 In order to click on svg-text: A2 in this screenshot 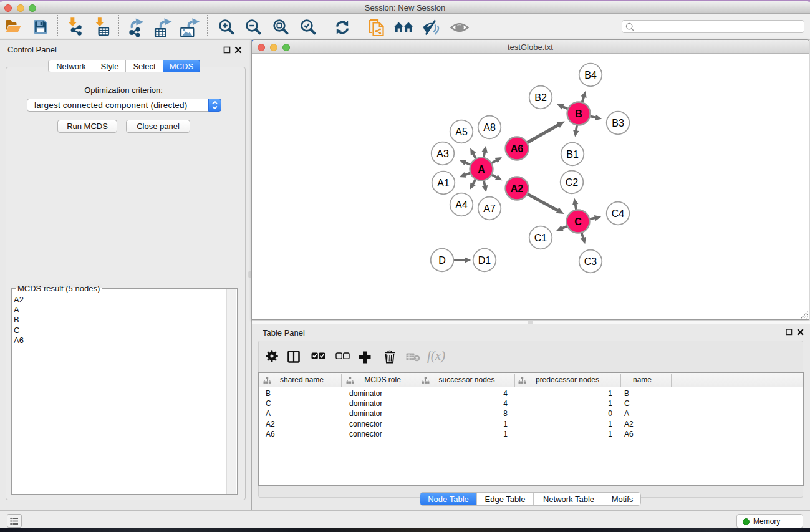, I will do `click(518, 188)`.